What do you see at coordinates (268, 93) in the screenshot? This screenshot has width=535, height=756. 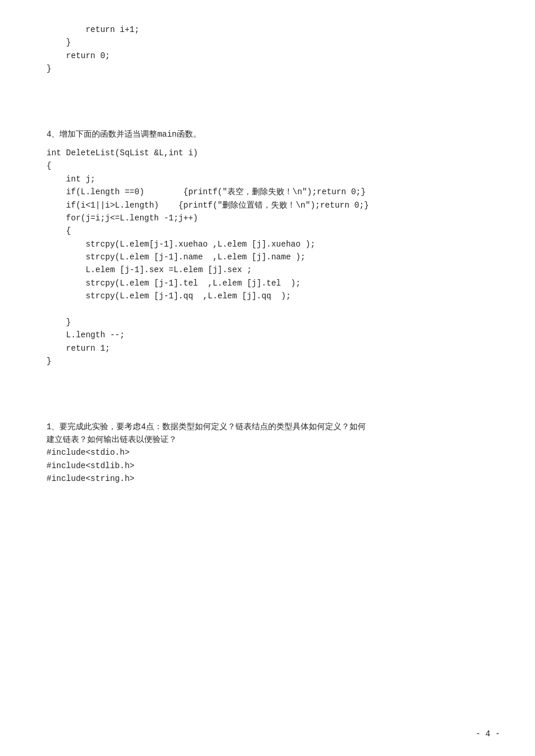 I see `spacer-after-section1` at bounding box center [268, 93].